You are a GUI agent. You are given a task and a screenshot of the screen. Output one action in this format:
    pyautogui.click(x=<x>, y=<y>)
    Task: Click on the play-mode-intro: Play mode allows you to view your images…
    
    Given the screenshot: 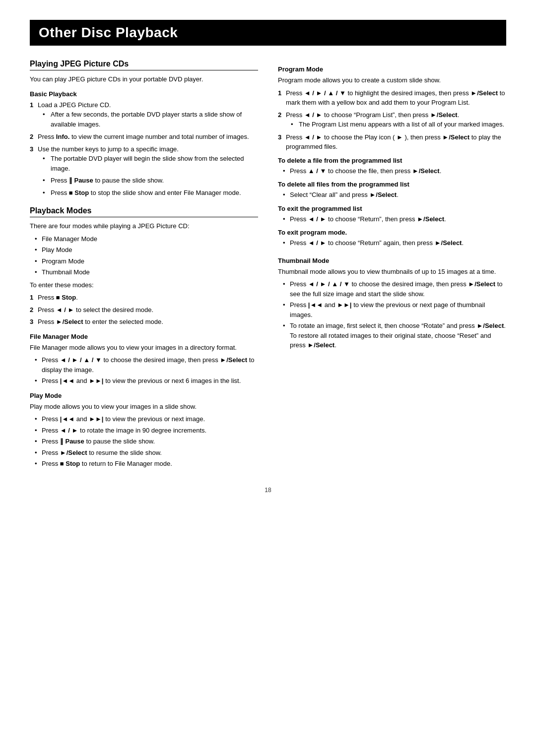 What is the action you would take?
    pyautogui.click(x=144, y=407)
    